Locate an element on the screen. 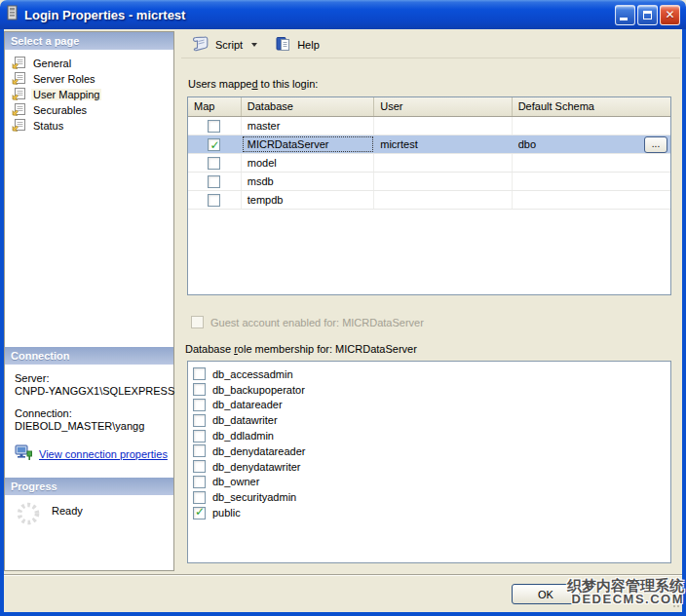 Image resolution: width=686 pixels, height=616 pixels. chevron-down-icon is located at coordinates (254, 45).